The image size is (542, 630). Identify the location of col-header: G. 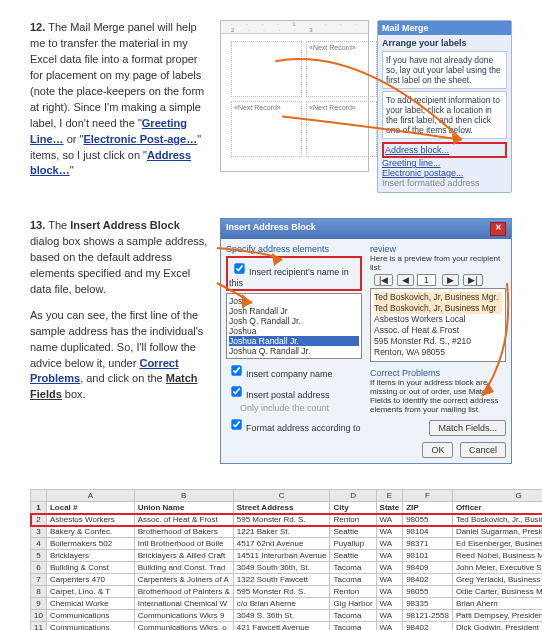
(497, 496).